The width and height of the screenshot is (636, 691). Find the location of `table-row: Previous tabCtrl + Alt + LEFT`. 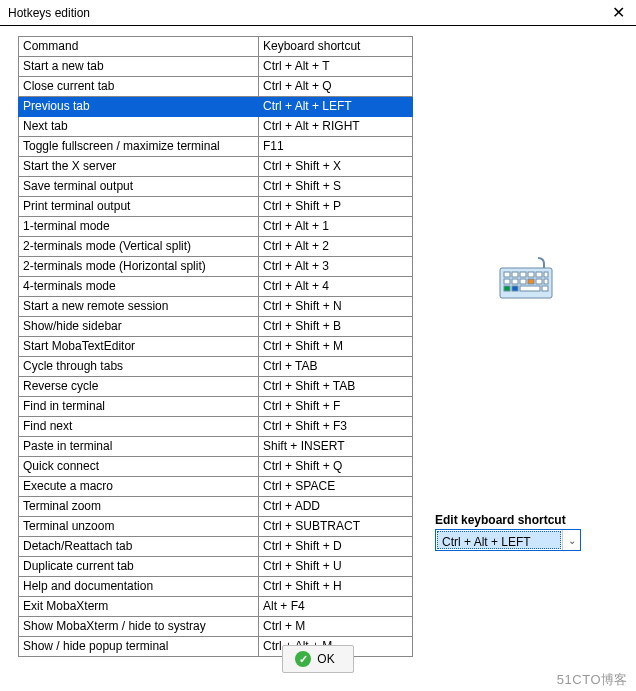

table-row: Previous tabCtrl + Alt + LEFT is located at coordinates (216, 107).